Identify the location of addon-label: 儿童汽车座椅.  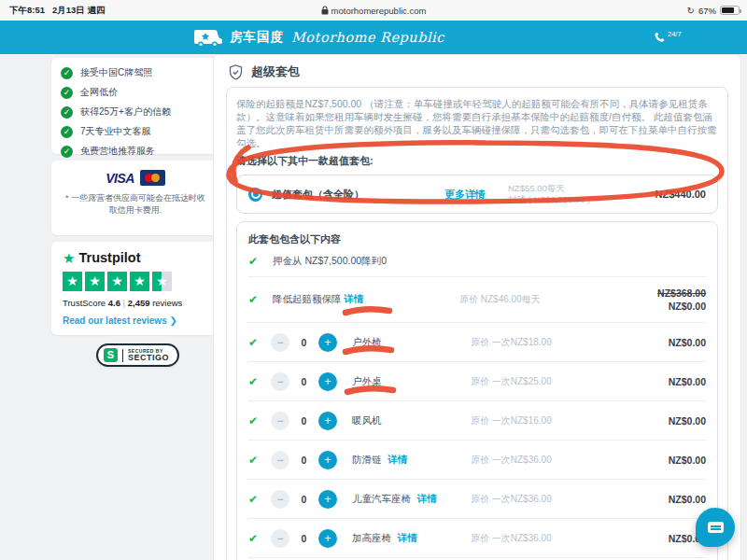
(381, 498).